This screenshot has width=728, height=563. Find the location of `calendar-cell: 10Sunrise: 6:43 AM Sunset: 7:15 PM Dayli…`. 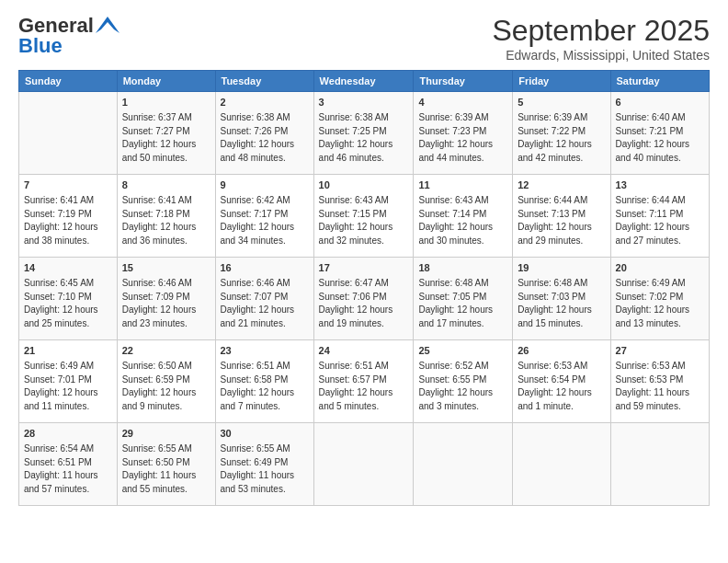

calendar-cell: 10Sunrise: 6:43 AM Sunset: 7:15 PM Dayli… is located at coordinates (364, 216).